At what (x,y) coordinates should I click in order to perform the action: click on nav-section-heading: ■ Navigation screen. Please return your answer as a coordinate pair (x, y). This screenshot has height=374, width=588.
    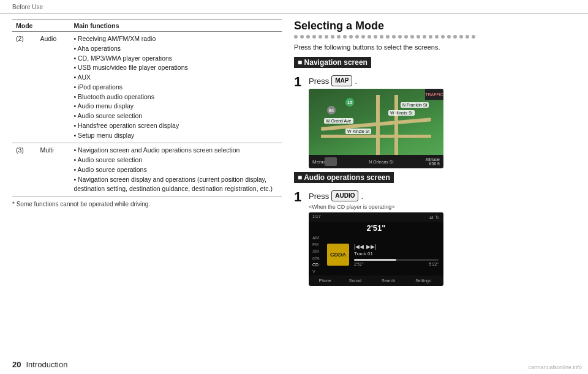
    Looking at the image, I should click on (333, 62).